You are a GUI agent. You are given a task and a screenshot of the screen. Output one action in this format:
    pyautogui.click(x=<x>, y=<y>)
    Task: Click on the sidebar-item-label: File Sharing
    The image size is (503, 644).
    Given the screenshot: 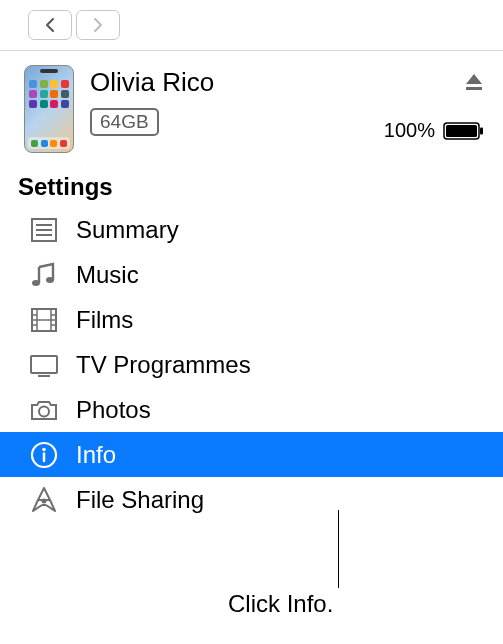 What is the action you would take?
    pyautogui.click(x=140, y=500)
    